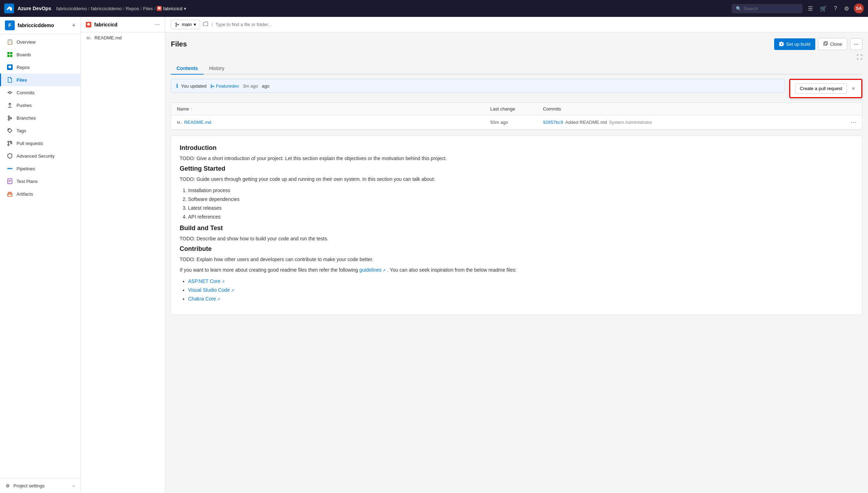 This screenshot has width=868, height=493. Describe the element at coordinates (187, 25) in the screenshot. I see `branch-name: main` at that location.